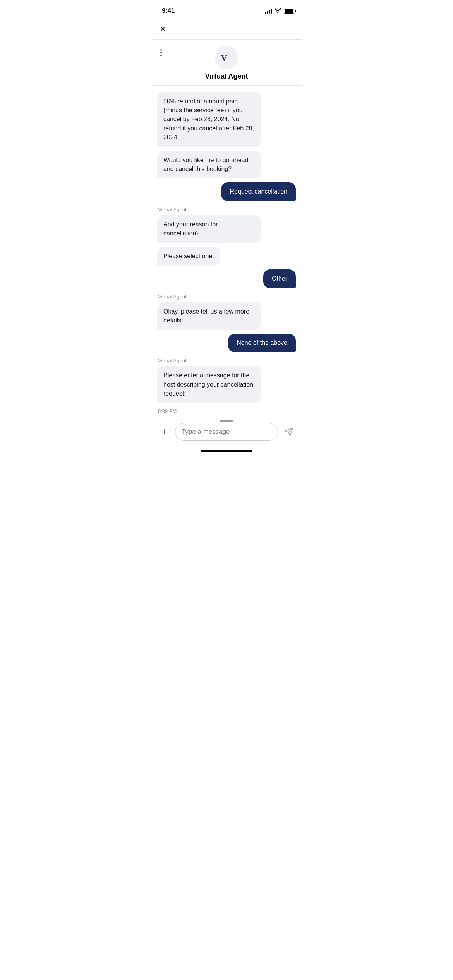 This screenshot has height=980, width=453. What do you see at coordinates (262, 343) in the screenshot?
I see `user-message: None of the above` at bounding box center [262, 343].